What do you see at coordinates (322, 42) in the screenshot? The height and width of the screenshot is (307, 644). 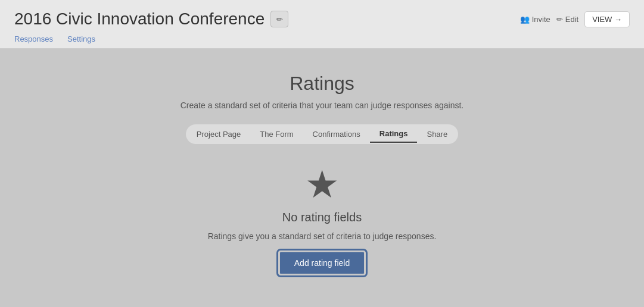 I see `header-nav: Responses Settings` at bounding box center [322, 42].